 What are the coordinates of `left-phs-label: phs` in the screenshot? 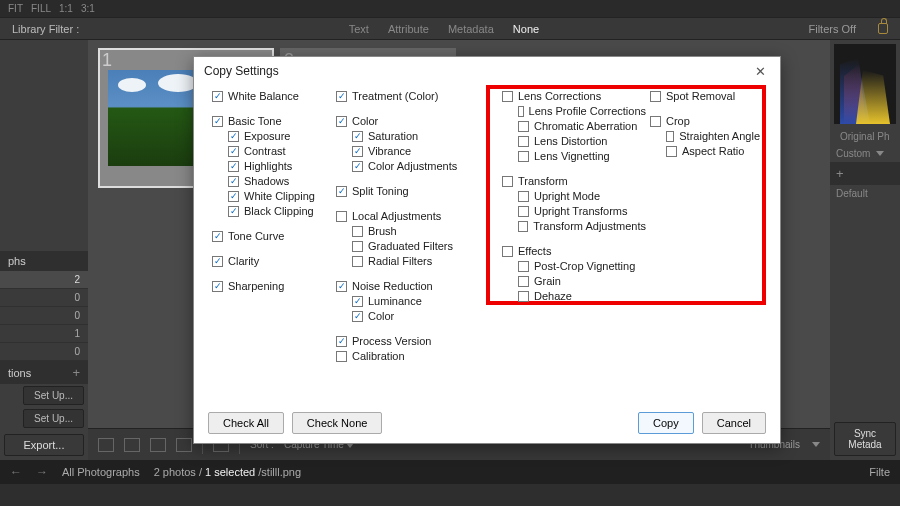 It's located at (17, 261).